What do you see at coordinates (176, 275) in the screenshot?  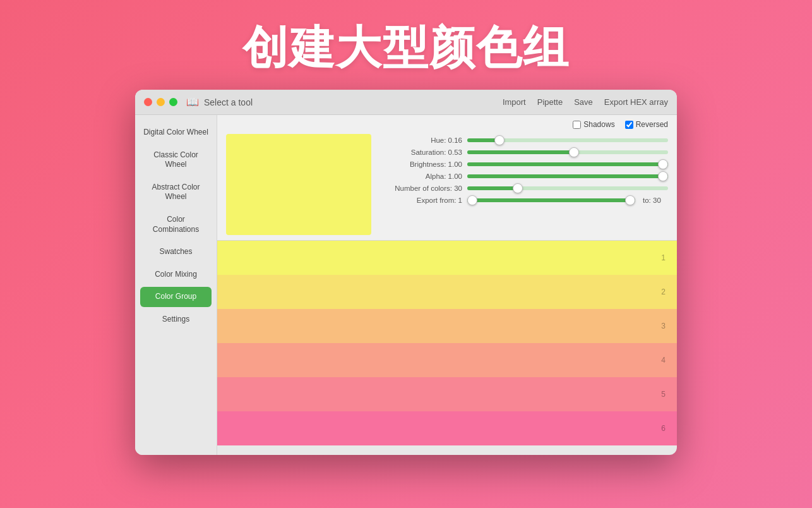 I see `sidebar-item-color-mixing: Color Mixing` at bounding box center [176, 275].